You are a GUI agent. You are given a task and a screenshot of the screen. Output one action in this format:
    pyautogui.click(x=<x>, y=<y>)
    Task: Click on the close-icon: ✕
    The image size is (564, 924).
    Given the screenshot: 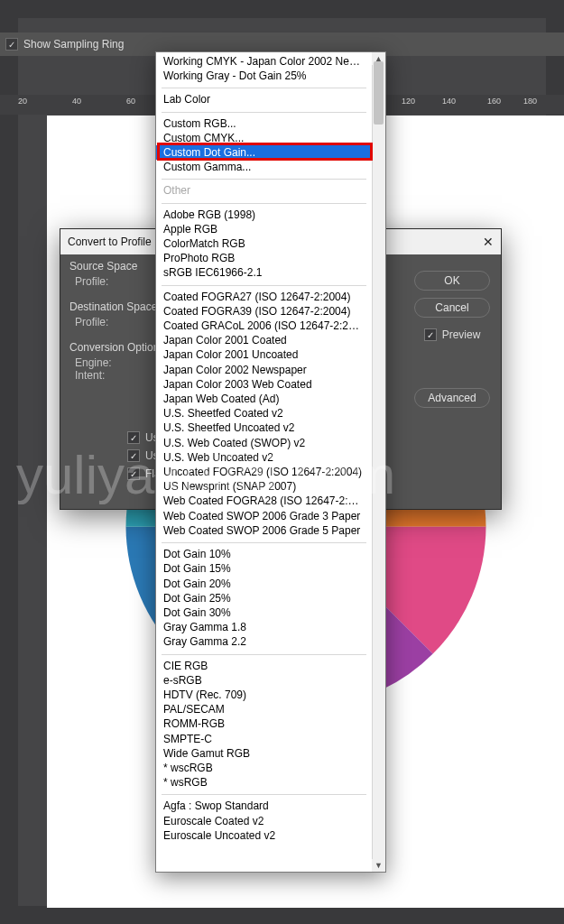 What is the action you would take?
    pyautogui.click(x=488, y=242)
    